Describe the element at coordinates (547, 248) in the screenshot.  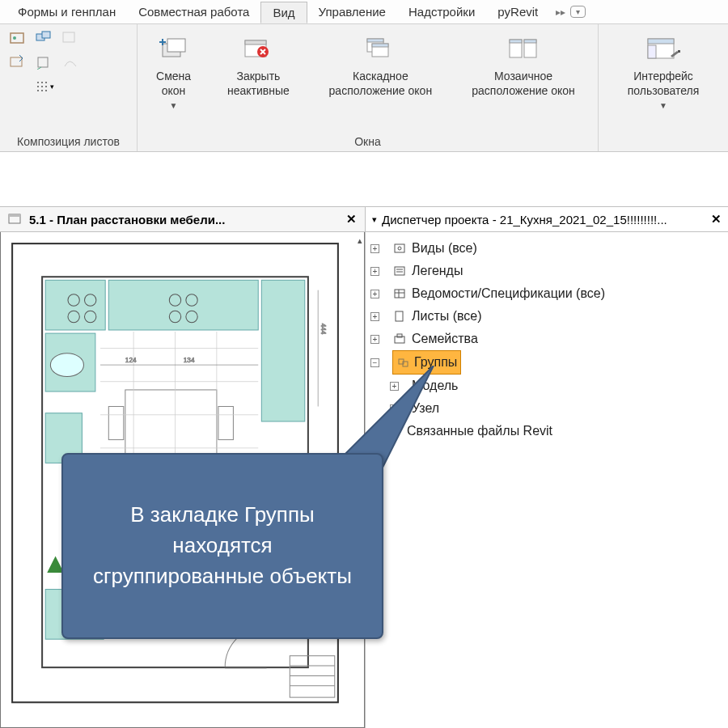
I see `tree-views: +Виды (все)` at that location.